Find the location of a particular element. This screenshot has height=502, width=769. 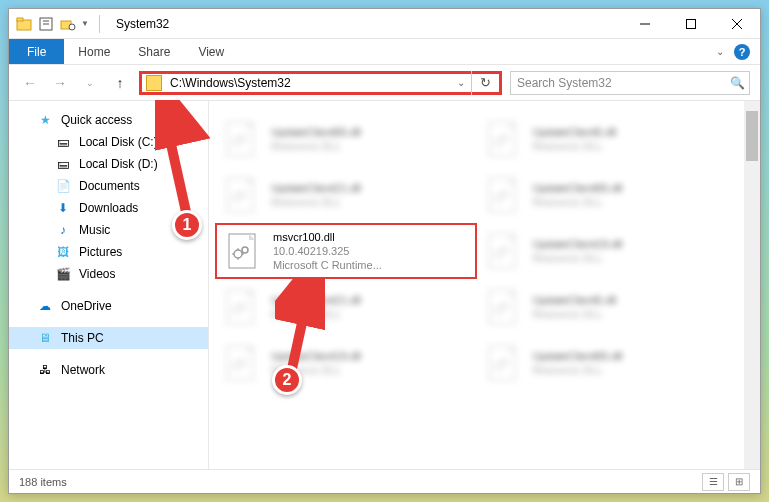

sidebar-label: Pictures is located at coordinates (100, 252).